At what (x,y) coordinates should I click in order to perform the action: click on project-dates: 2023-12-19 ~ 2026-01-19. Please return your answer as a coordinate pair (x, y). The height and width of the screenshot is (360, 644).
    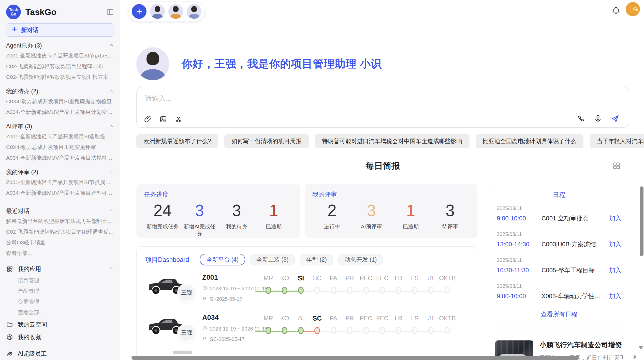
    Looking at the image, I should click on (231, 329).